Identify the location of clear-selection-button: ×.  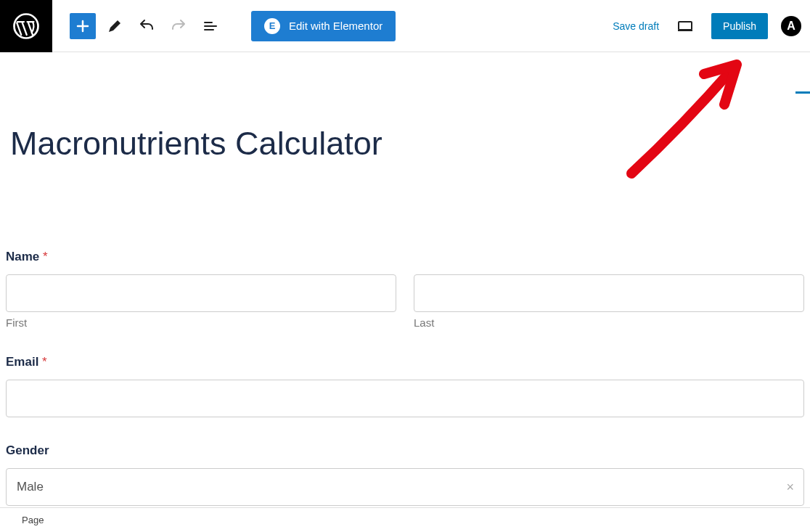
(790, 488).